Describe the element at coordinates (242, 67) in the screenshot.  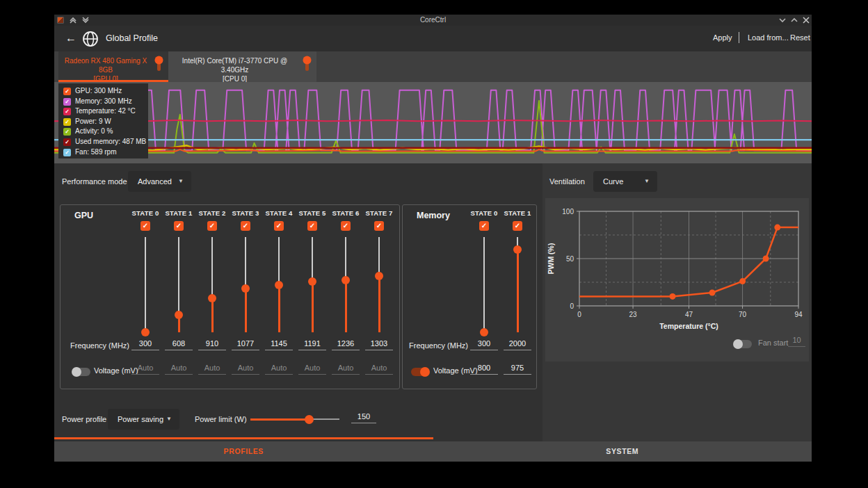
I see `device-tab-cpu: Intel(R) Core(TM) i7-3770 CPU @ 3.40GHz[…` at that location.